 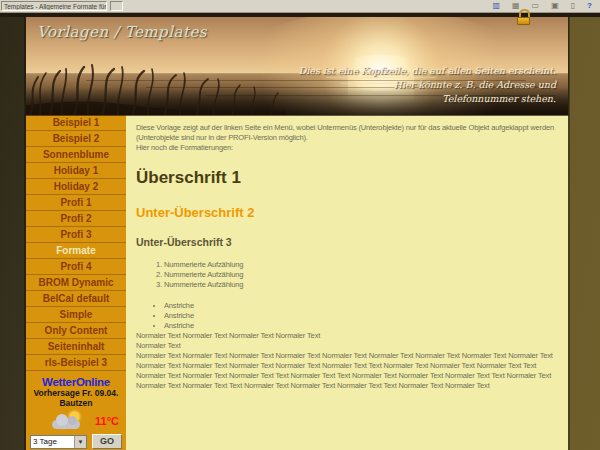 What do you see at coordinates (76, 235) in the screenshot?
I see `sidebar-item-profi-3: Profi 3` at bounding box center [76, 235].